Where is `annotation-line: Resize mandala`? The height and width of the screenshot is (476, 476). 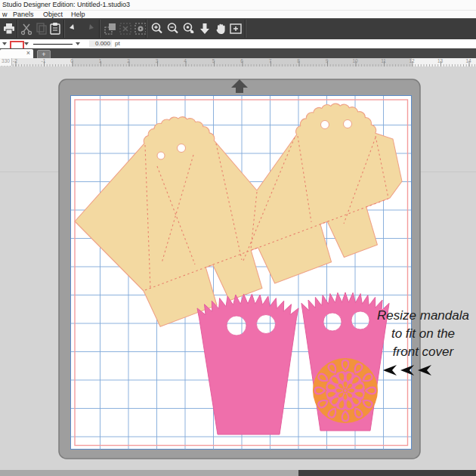
annotation-line: Resize mandala is located at coordinates (422, 316).